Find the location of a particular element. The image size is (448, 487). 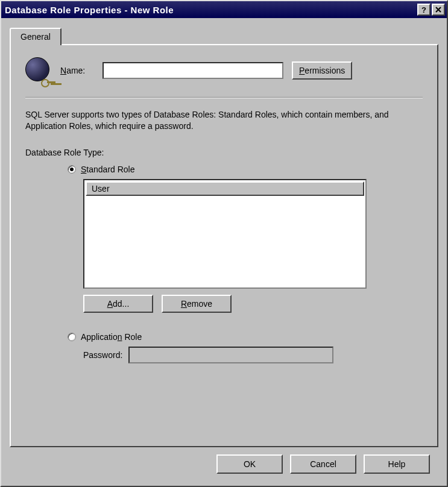

name-label: Name: is located at coordinates (77, 71).